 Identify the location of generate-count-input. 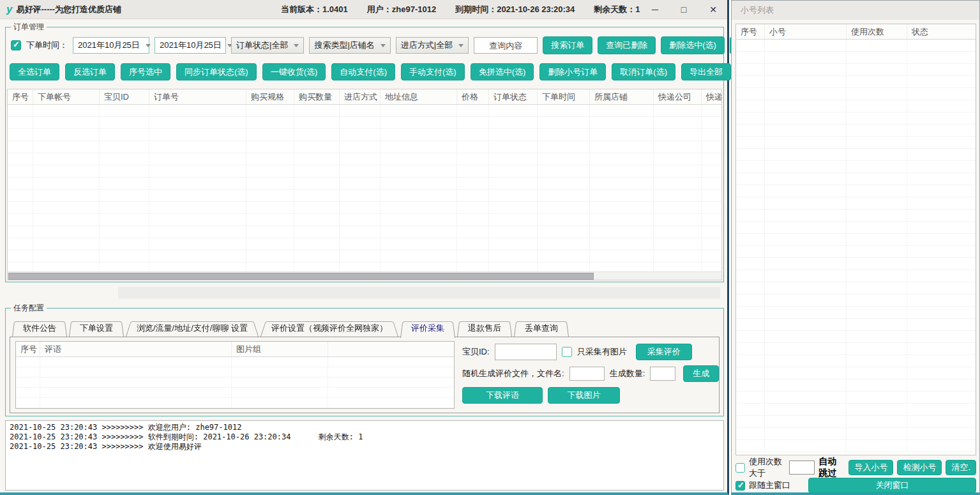
(663, 374).